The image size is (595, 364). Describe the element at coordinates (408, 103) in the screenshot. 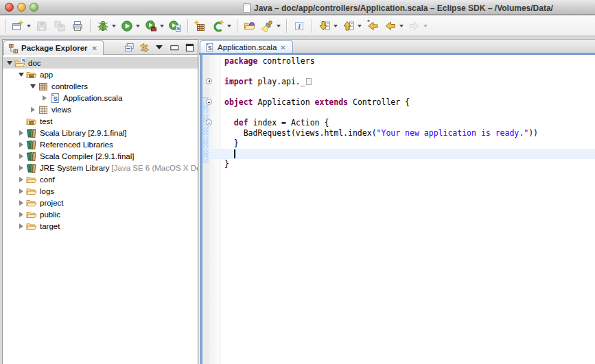

I see `code-line: object Application extends Controller {` at that location.